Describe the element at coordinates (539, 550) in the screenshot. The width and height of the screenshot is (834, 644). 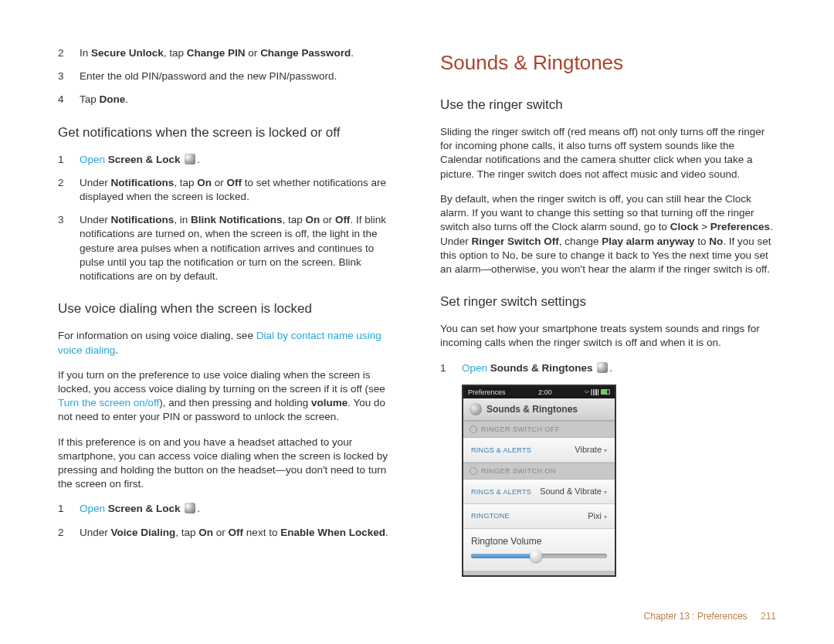
I see `row-ringtone-volume: Ringtone Volume` at that location.